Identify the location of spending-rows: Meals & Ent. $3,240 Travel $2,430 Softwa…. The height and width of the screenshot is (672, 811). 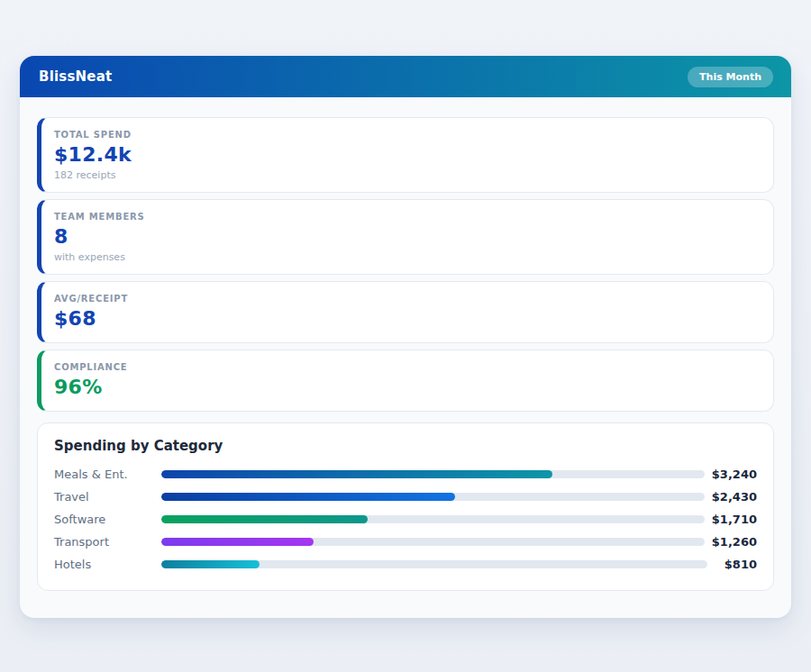
(406, 519).